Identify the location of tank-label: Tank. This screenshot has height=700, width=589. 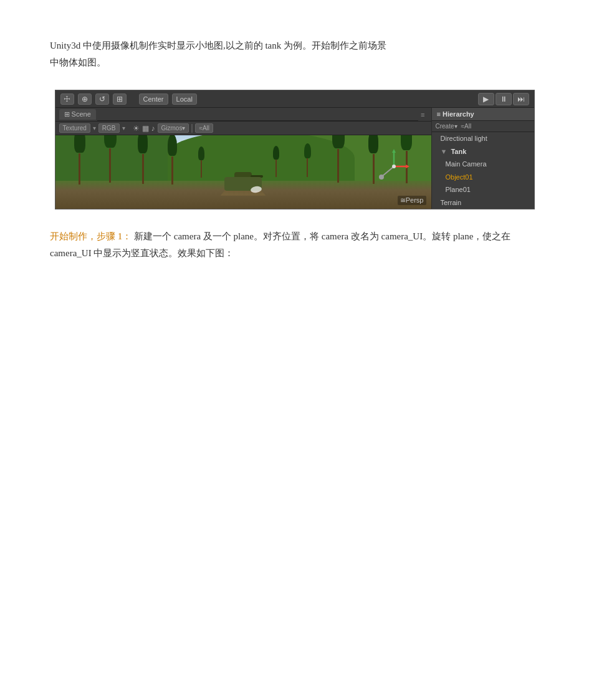
(459, 151).